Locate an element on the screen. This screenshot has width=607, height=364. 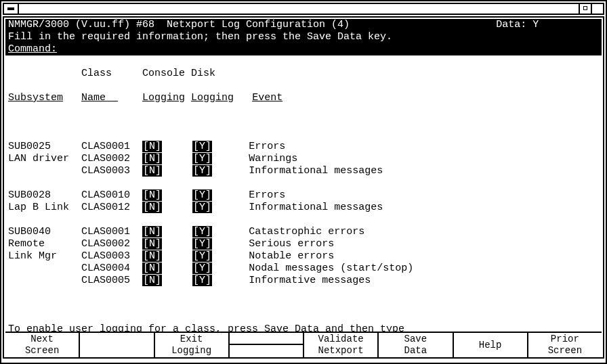
f2-blank is located at coordinates (117, 345).